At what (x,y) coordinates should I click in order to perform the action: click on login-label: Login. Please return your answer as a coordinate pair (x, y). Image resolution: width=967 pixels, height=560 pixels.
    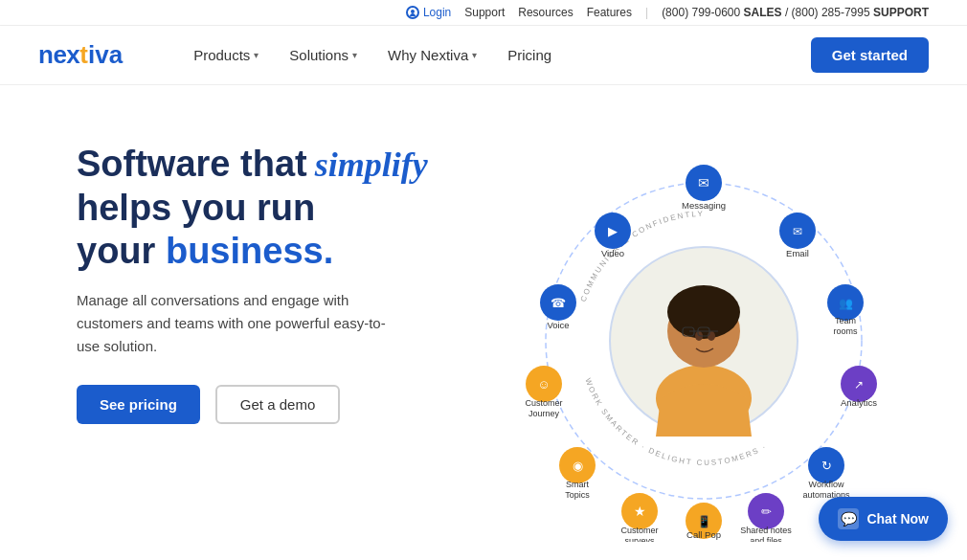
    Looking at the image, I should click on (437, 12).